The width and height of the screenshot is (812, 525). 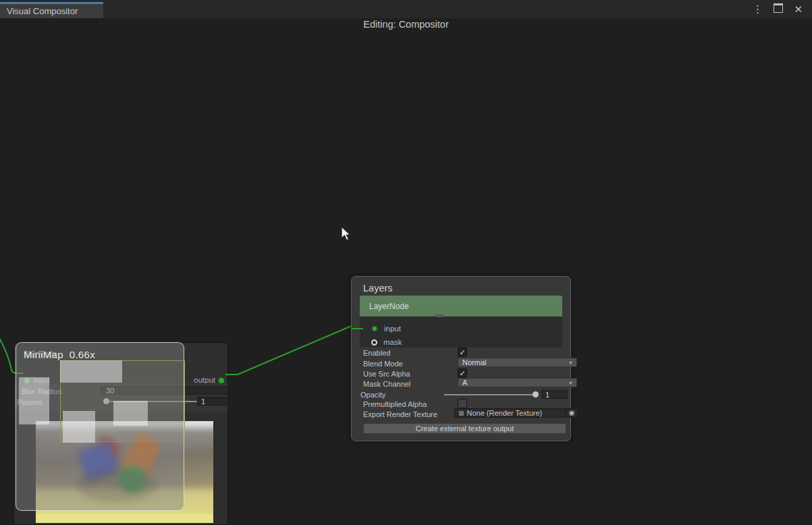 What do you see at coordinates (387, 374) in the screenshot?
I see `use-src-alpha-label: Use Src Alpha` at bounding box center [387, 374].